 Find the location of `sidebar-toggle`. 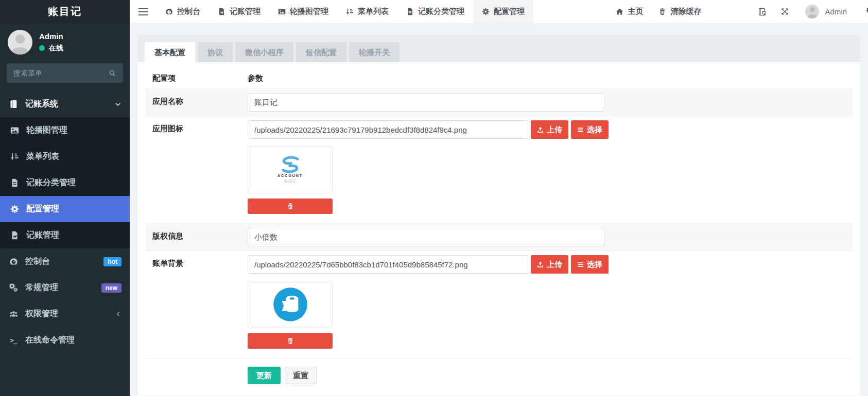

sidebar-toggle is located at coordinates (143, 11).